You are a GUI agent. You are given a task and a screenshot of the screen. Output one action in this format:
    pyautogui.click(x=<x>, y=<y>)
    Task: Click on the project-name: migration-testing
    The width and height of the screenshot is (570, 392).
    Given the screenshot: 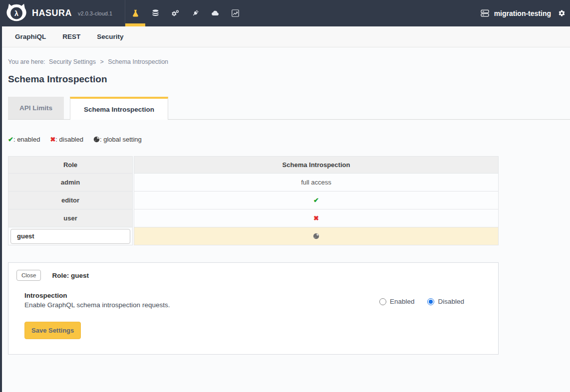 What is the action you would take?
    pyautogui.click(x=523, y=13)
    